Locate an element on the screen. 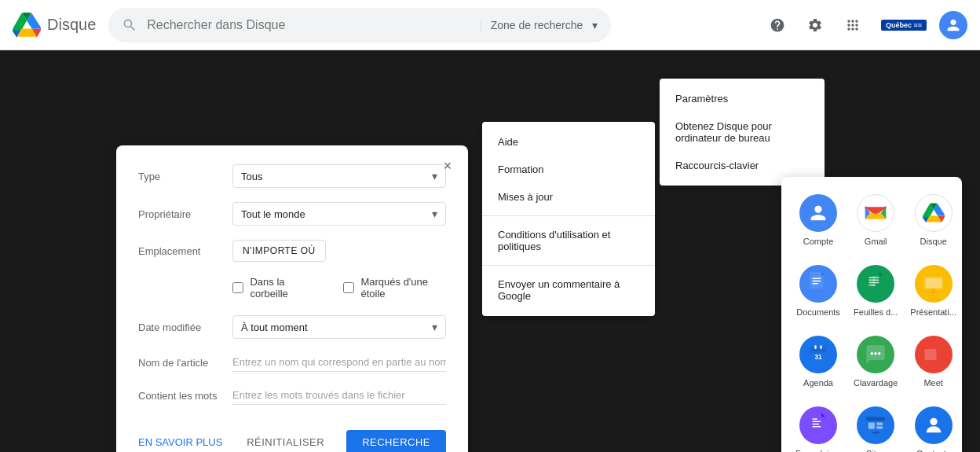  app-item-agenda: 31 Agenda is located at coordinates (818, 362).